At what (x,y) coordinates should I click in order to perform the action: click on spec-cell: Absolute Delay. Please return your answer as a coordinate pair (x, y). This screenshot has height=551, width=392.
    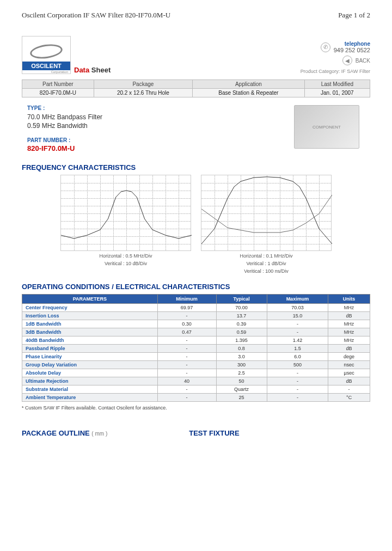
    Looking at the image, I should click on (90, 374).